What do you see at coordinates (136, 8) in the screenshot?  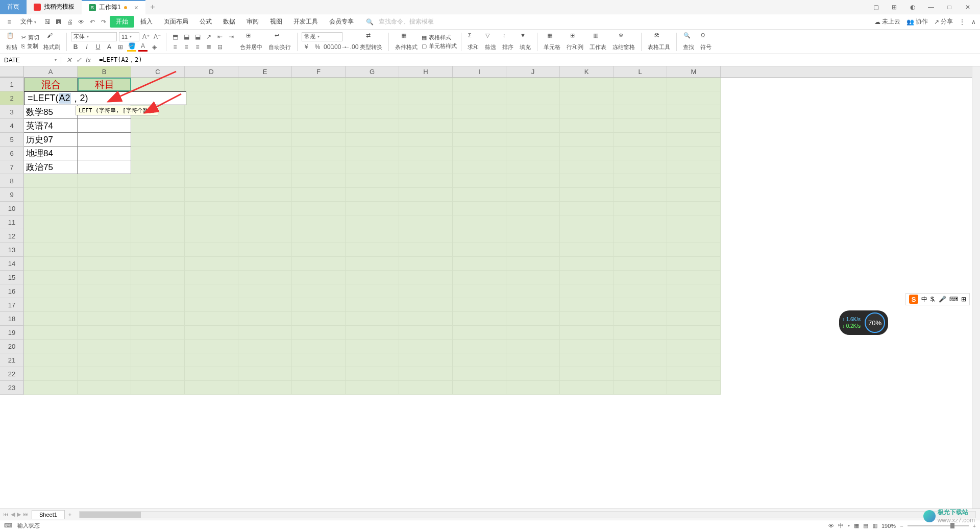 I see `close-tab-icon: ×` at bounding box center [136, 8].